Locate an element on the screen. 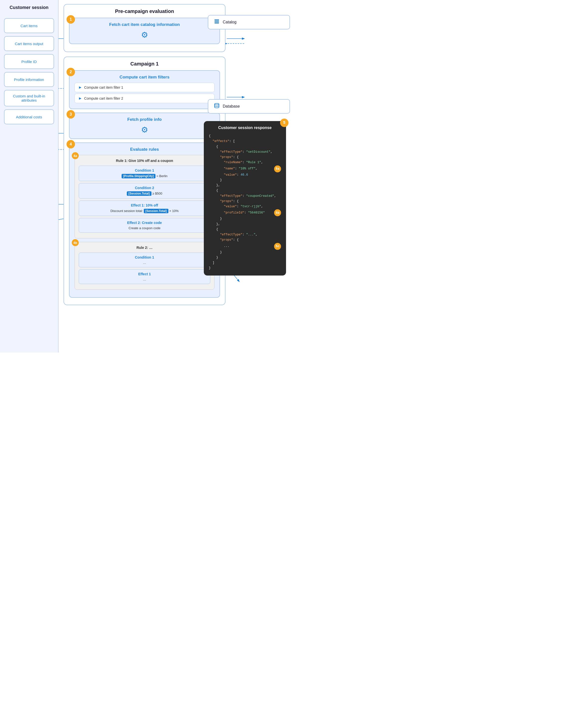 The height and width of the screenshot is (705, 588). sidebar-item-custom-attrs: Custom and built-in attributes is located at coordinates (29, 98).